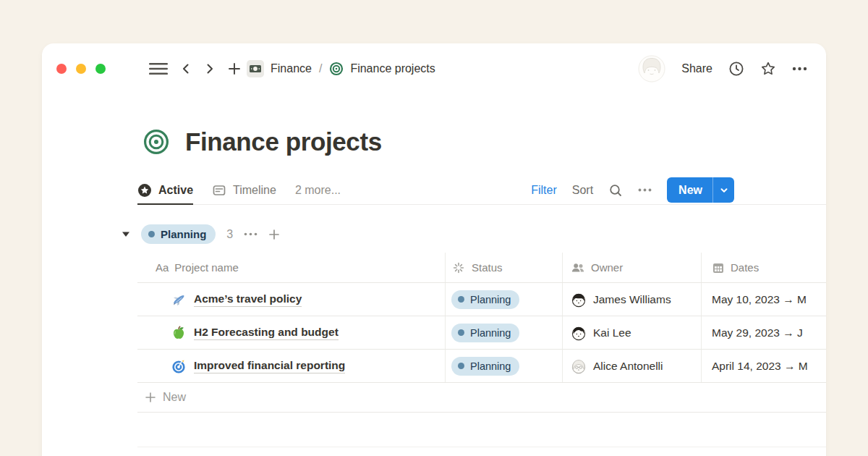 Image resolution: width=868 pixels, height=456 pixels. What do you see at coordinates (150, 397) in the screenshot?
I see `plus-icon` at bounding box center [150, 397].